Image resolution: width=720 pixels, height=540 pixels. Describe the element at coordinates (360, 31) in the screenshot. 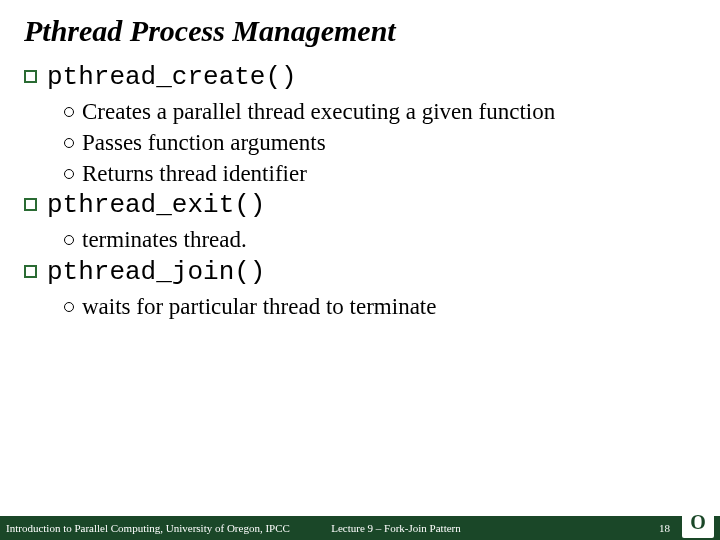

I see `slide-title: Pthread Process Management` at that location.